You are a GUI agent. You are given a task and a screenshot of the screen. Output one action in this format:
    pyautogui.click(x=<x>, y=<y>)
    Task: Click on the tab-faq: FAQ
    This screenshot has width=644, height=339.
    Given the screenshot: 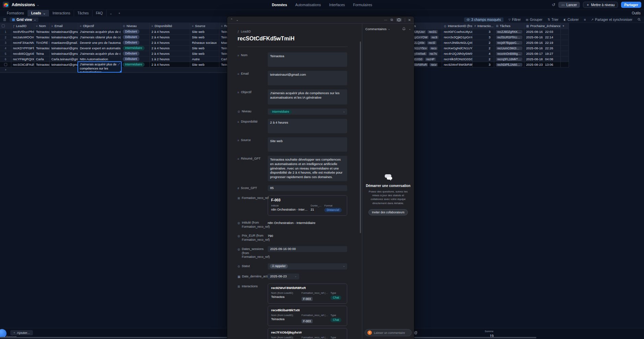 What is the action you would take?
    pyautogui.click(x=99, y=13)
    